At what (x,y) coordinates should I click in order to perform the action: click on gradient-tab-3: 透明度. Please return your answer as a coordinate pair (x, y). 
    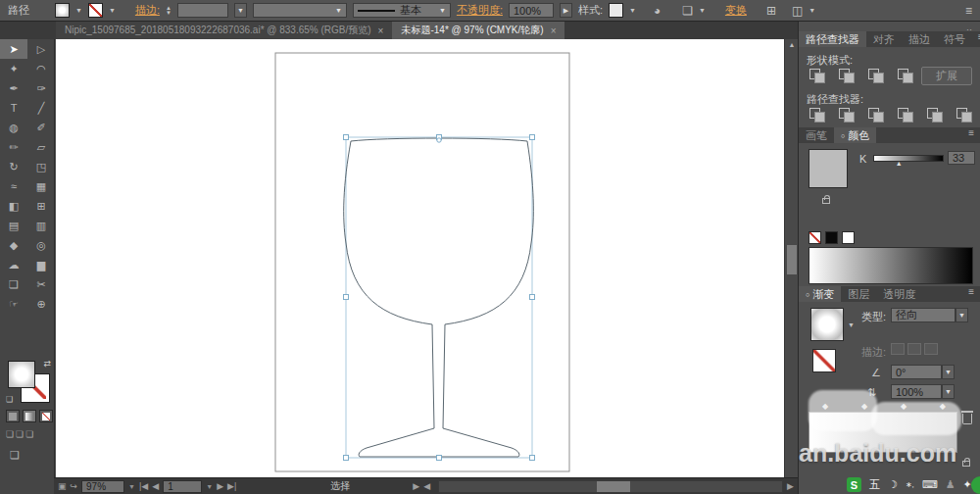
    Looking at the image, I should click on (900, 294).